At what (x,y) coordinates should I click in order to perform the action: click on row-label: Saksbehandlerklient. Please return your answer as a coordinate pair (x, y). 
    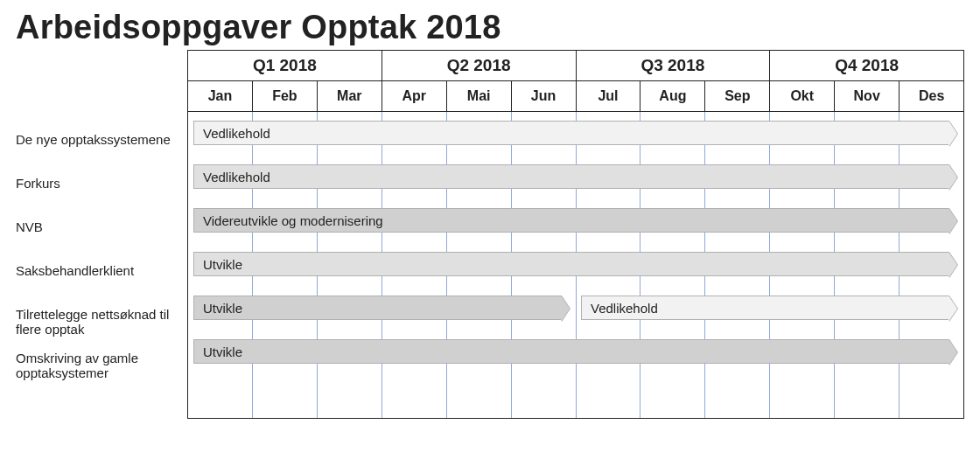
    Looking at the image, I should click on (102, 280).